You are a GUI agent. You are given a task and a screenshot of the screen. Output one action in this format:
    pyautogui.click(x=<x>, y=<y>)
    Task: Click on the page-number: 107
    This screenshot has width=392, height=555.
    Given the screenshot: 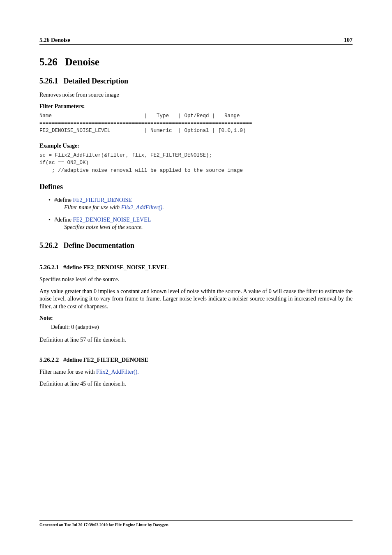 What is the action you would take?
    pyautogui.click(x=348, y=40)
    